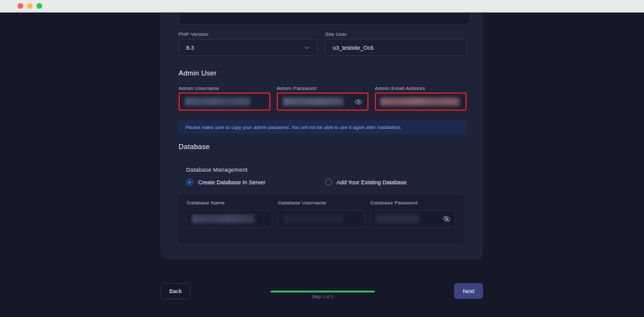 The image size is (644, 317). What do you see at coordinates (396, 48) in the screenshot?
I see `site-user-field: u3_testsite_Oc6` at bounding box center [396, 48].